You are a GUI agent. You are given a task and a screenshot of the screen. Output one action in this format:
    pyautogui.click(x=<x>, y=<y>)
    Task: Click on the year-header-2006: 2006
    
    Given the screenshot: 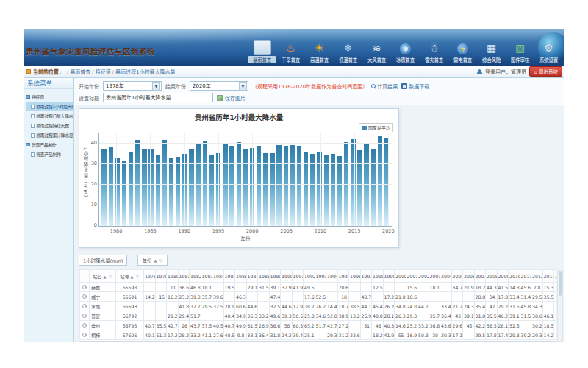 What is the action you would take?
    pyautogui.click(x=469, y=277)
    